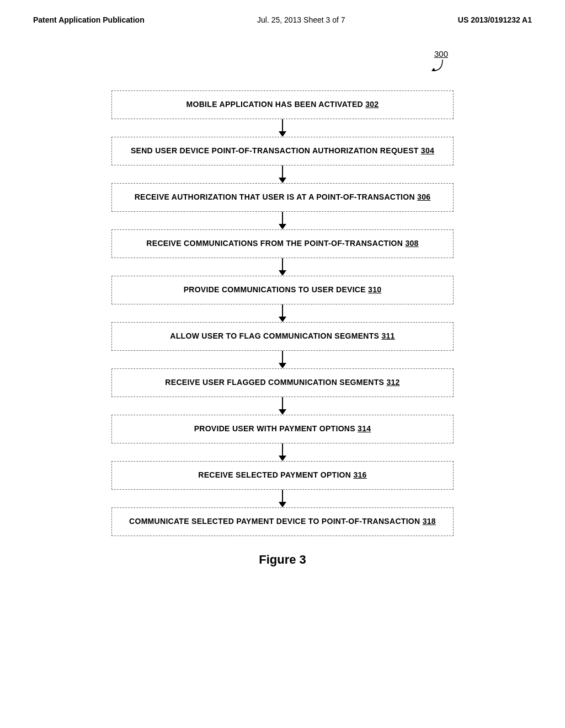  I want to click on step-312-num: 312, so click(393, 382).